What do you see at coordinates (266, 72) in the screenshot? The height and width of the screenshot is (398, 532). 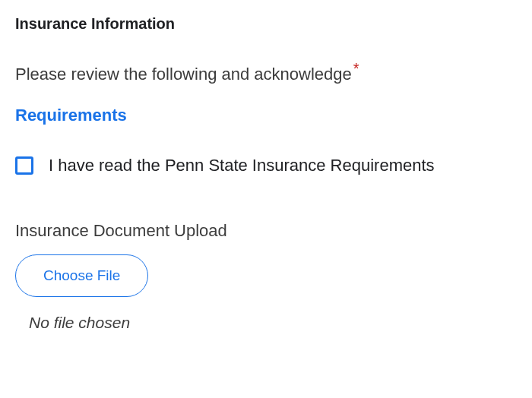 I see `acknowledge-prompt: Please review the following and acknowle…` at bounding box center [266, 72].